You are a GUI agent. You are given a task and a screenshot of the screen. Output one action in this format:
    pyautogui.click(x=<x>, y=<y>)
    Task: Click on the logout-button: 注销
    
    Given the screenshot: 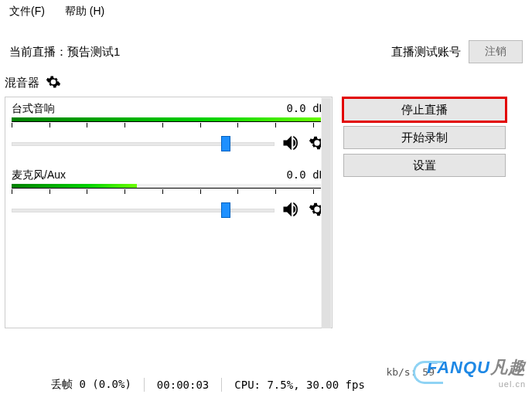 What is the action you would take?
    pyautogui.click(x=496, y=52)
    